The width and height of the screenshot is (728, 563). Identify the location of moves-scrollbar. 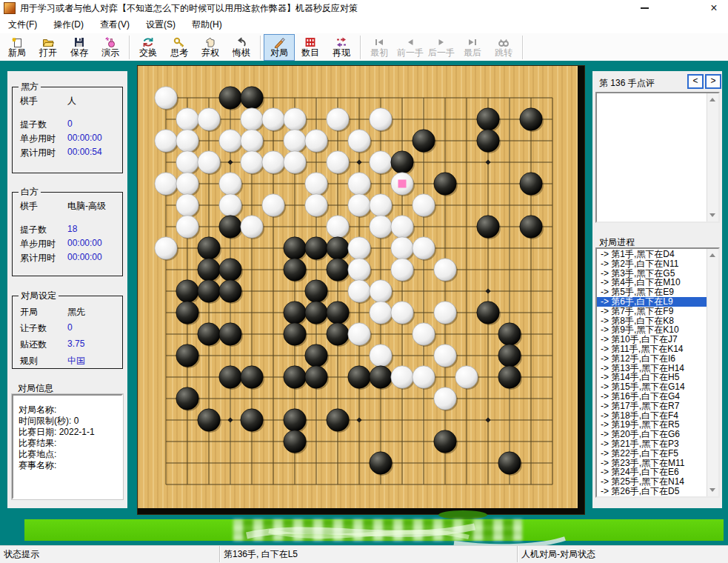
(712, 373).